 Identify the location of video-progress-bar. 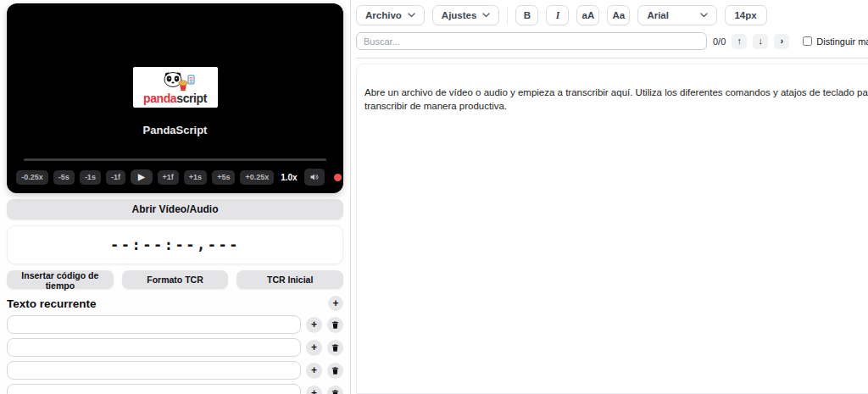
(175, 159).